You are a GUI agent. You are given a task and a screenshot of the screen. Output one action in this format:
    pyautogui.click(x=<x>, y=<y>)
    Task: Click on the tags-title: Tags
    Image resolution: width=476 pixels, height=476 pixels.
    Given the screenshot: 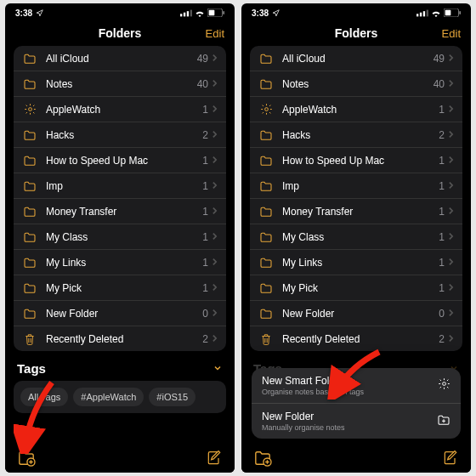 What is the action you would take?
    pyautogui.click(x=31, y=369)
    